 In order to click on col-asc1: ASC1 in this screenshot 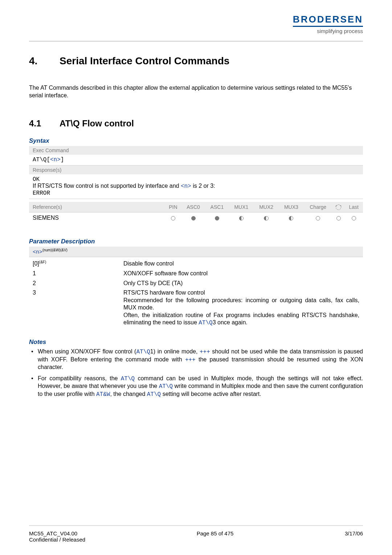, I will do `click(217, 207)`.